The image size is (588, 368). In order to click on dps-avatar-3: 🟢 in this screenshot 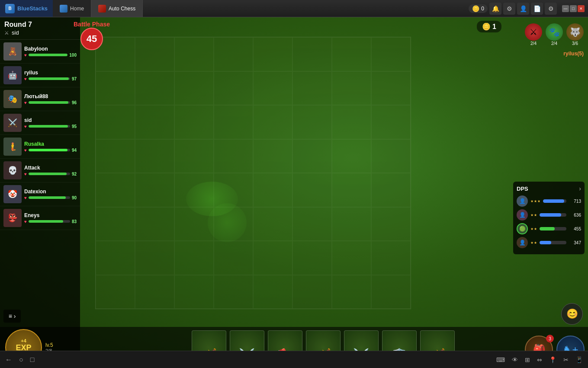, I will do `click(522, 229)`.